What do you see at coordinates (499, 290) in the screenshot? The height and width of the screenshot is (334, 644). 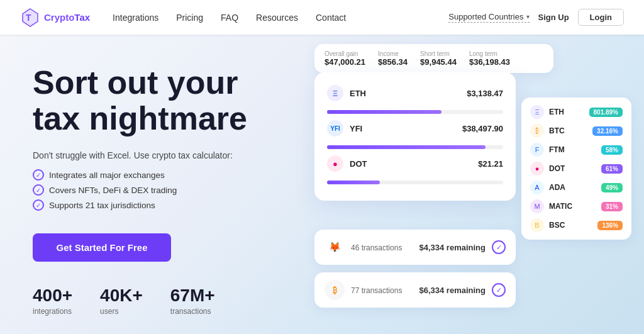 I see `tx-check-icon-2: ✓` at bounding box center [499, 290].